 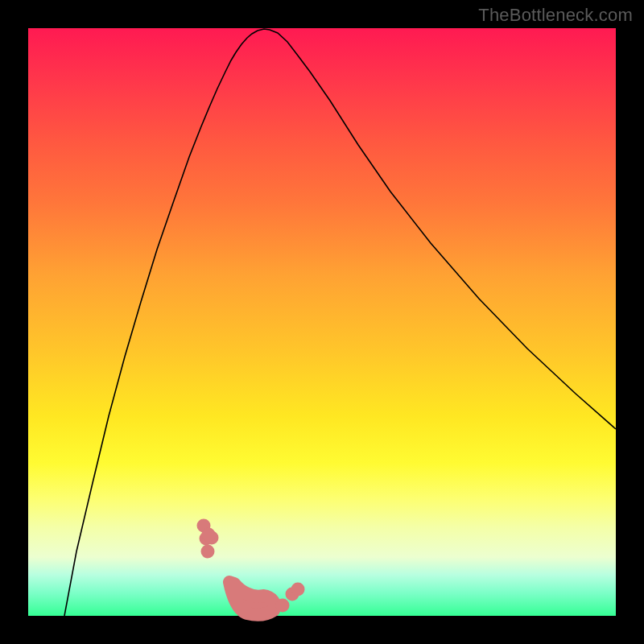 I want to click on marker-cluster, so click(x=253, y=599).